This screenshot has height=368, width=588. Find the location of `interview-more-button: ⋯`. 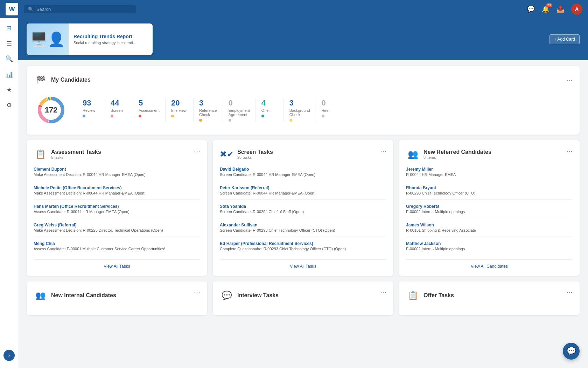

interview-more-button: ⋯ is located at coordinates (383, 292).